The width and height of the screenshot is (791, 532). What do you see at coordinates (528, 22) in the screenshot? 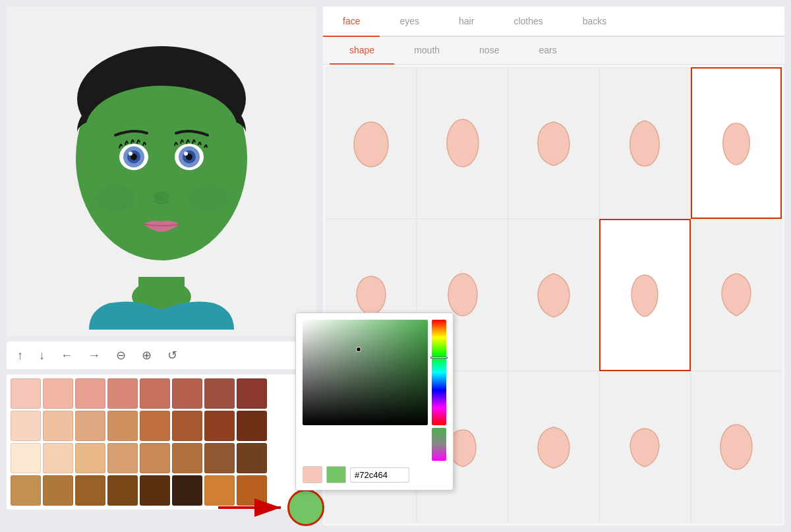
I see `tab-clothes: clothes` at bounding box center [528, 22].